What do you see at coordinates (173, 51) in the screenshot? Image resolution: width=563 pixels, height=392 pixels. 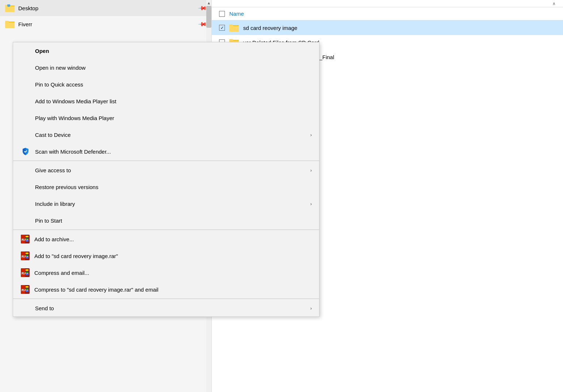 I see `menu-label-open: Open` at bounding box center [173, 51].